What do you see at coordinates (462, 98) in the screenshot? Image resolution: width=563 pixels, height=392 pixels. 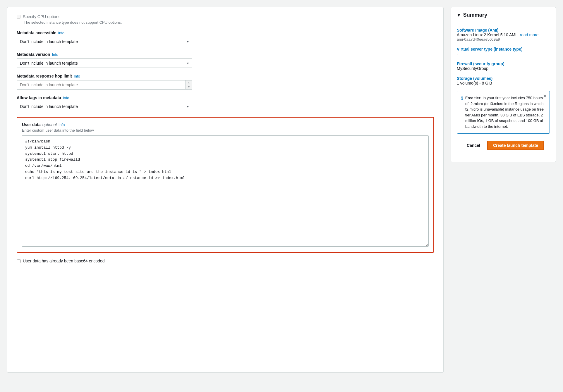 I see `free-tier-info-icon: ℹ` at bounding box center [462, 98].